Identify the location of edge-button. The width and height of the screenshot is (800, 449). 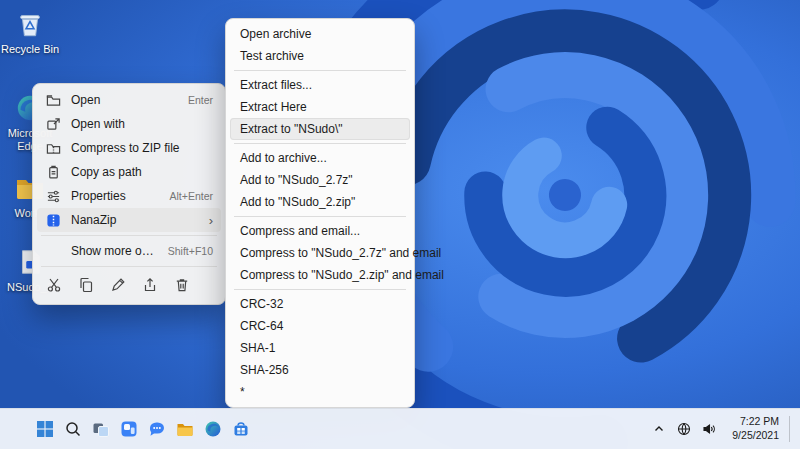
(213, 429).